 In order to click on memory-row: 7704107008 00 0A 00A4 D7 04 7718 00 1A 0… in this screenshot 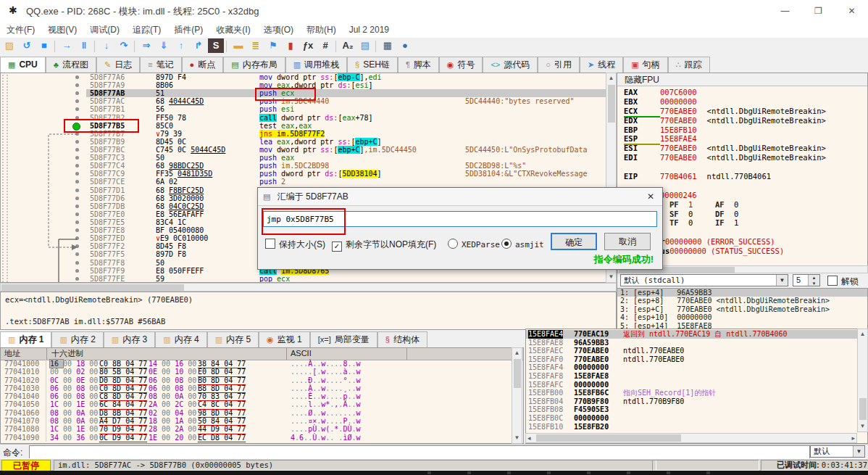, I will do `click(262, 421)`.